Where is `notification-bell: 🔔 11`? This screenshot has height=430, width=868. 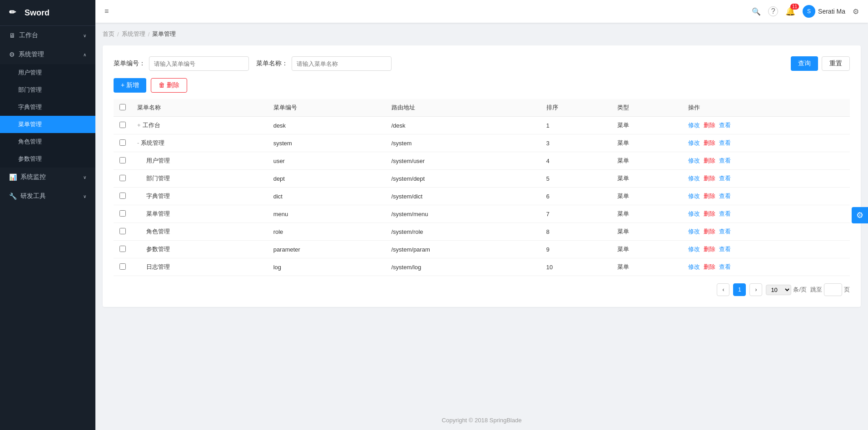 notification-bell: 🔔 11 is located at coordinates (790, 11).